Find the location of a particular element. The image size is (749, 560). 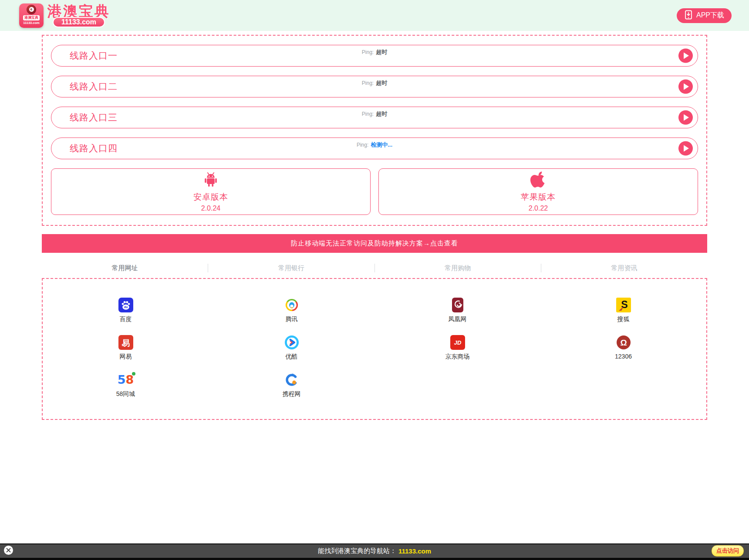

quick-link-label: 京东商场 is located at coordinates (458, 357).